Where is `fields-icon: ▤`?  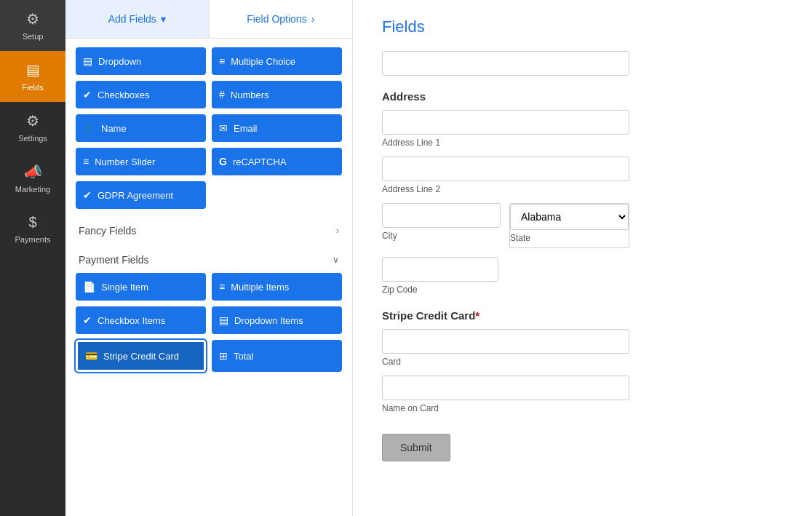
fields-icon: ▤ is located at coordinates (33, 70).